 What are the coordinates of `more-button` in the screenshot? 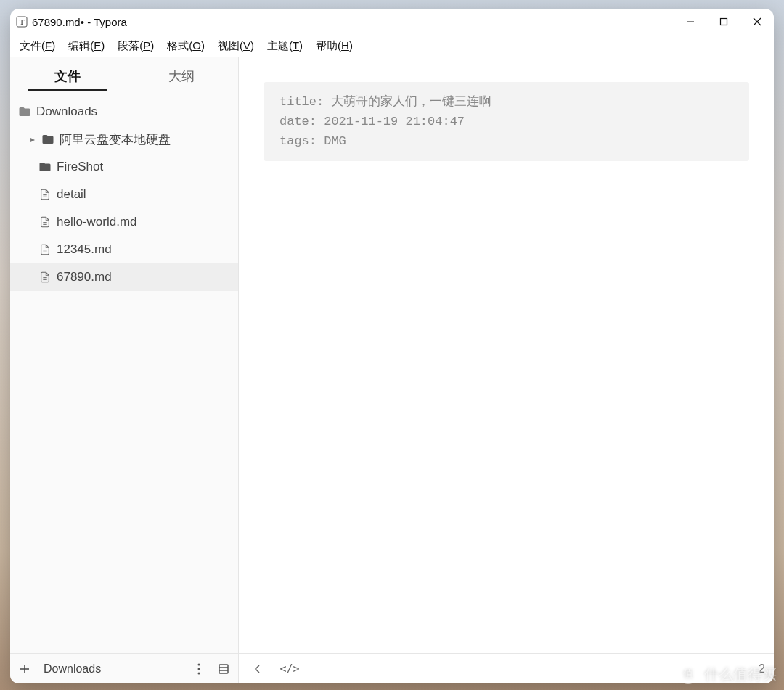 It's located at (199, 669).